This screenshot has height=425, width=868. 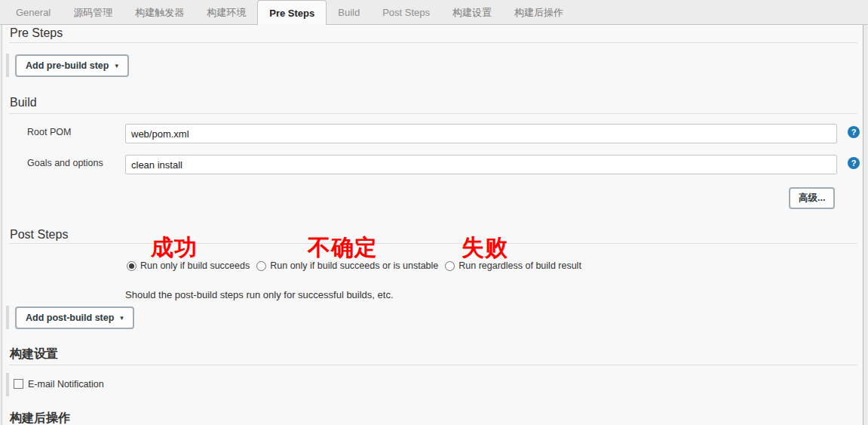 I want to click on config-tabbar: General 源码管理 构建触发器 构建环境 Pre Steps Build …, so click(x=434, y=12).